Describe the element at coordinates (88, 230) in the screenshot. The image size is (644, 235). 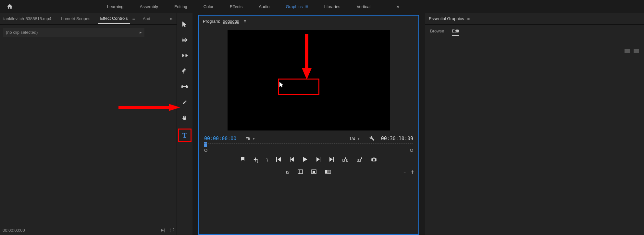
I see `left-panel-footer: 00:00:00:00 ▶|` at that location.